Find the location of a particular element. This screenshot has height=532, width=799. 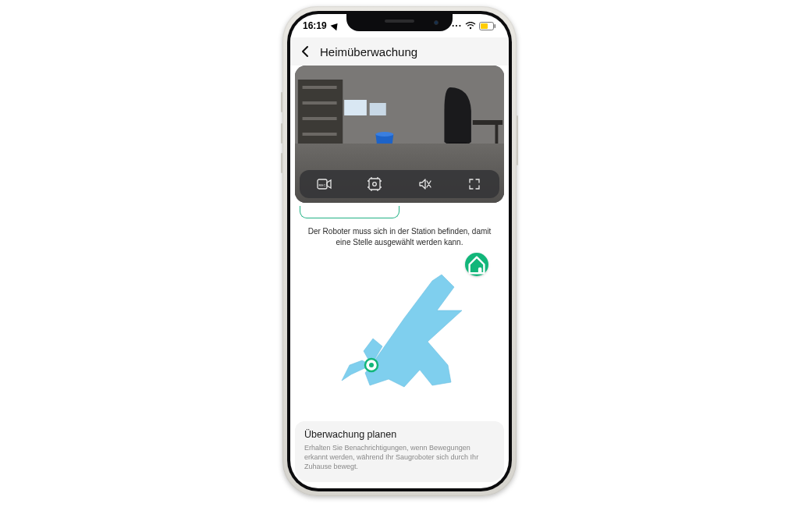

mute-icon is located at coordinates (424, 184).